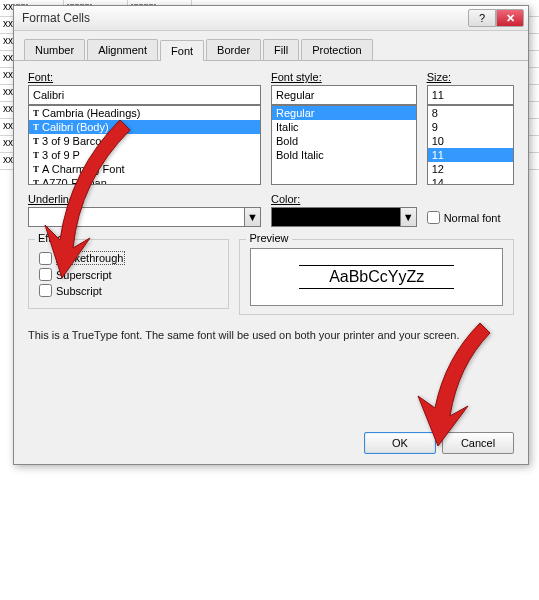 This screenshot has width=539, height=600. What do you see at coordinates (253, 217) in the screenshot?
I see `underline-dropdown-button: ▼` at bounding box center [253, 217].